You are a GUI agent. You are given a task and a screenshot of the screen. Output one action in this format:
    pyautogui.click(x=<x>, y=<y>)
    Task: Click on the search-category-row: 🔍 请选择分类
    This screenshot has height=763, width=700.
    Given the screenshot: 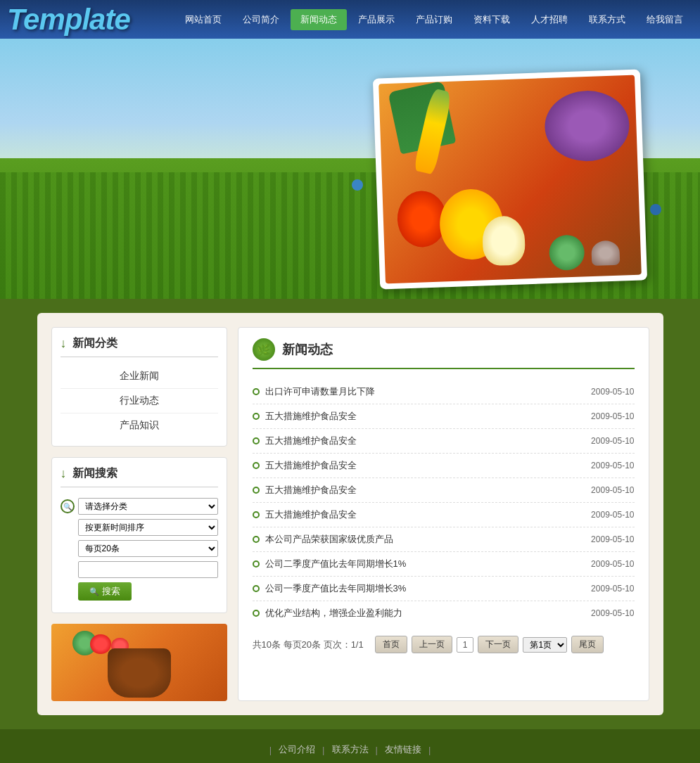 What is the action you would take?
    pyautogui.click(x=139, y=506)
    